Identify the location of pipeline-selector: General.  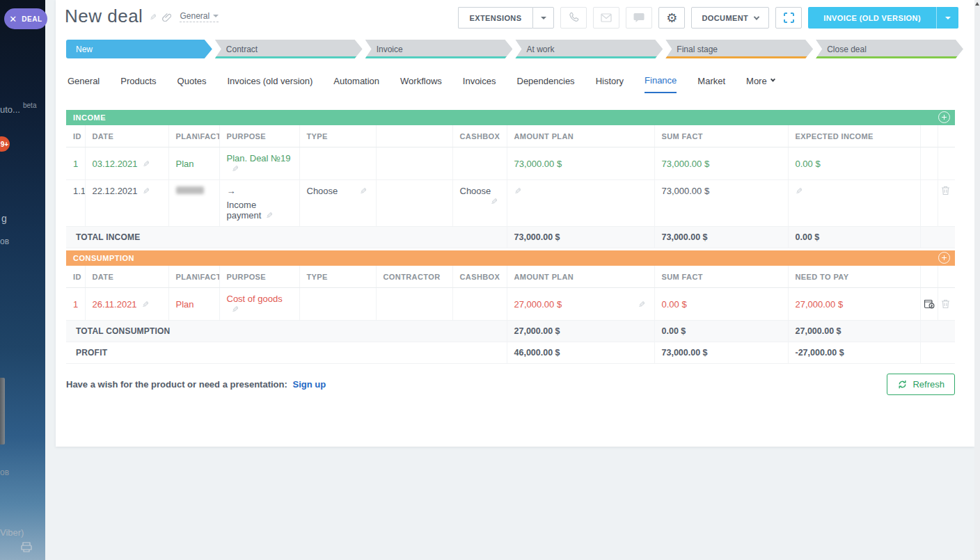
(199, 17).